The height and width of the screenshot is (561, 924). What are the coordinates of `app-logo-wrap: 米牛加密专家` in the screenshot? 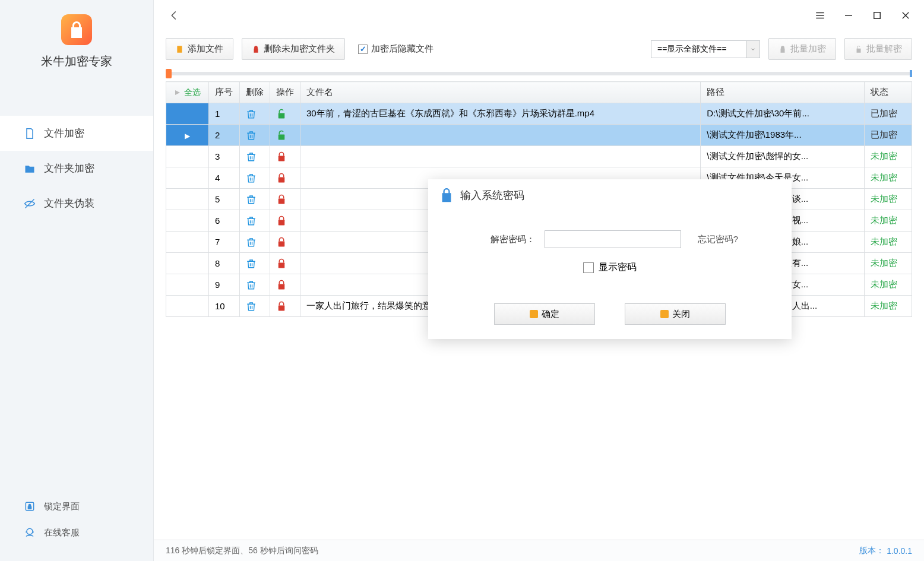 It's located at (77, 42).